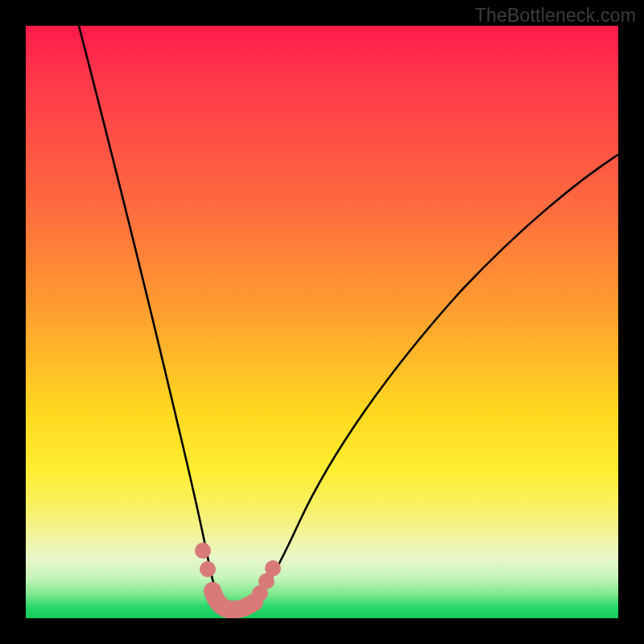 Image resolution: width=644 pixels, height=644 pixels. What do you see at coordinates (555, 16) in the screenshot?
I see `watermark-text: TheBottleneck.com` at bounding box center [555, 16].